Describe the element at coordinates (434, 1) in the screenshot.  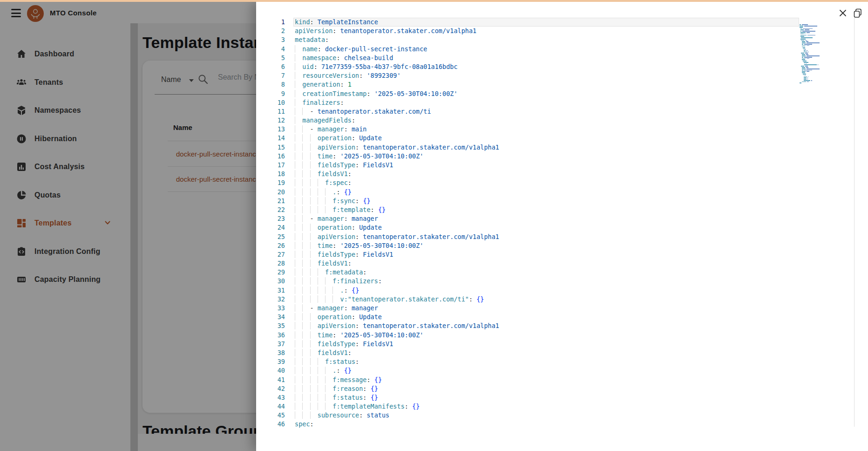
I see `loading-bar` at that location.